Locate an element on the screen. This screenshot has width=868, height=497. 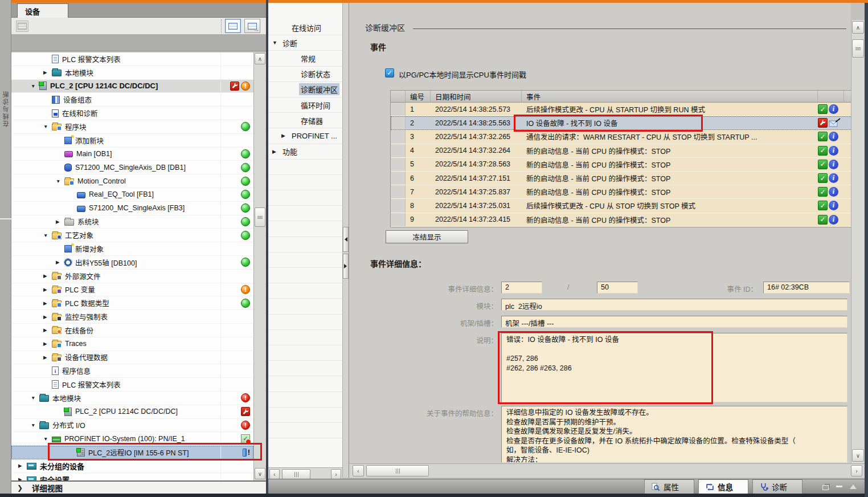
event-total-field: 50 is located at coordinates (617, 287).